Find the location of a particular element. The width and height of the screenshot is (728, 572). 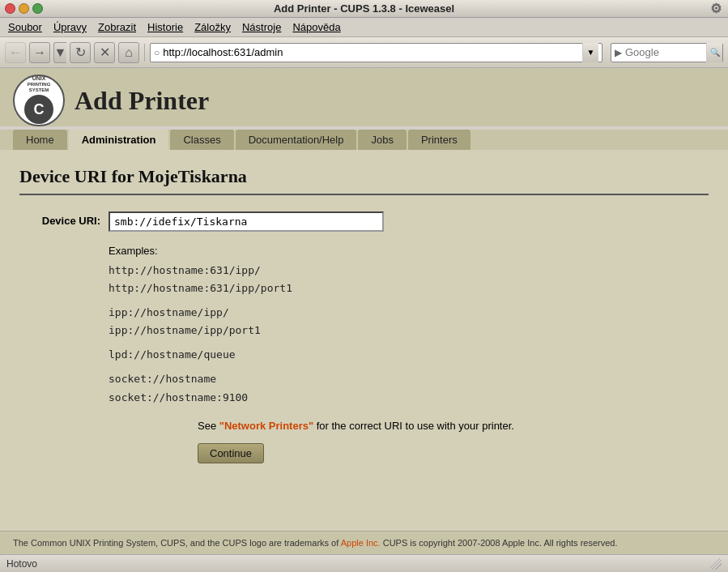

maximize-button is located at coordinates (37, 8).